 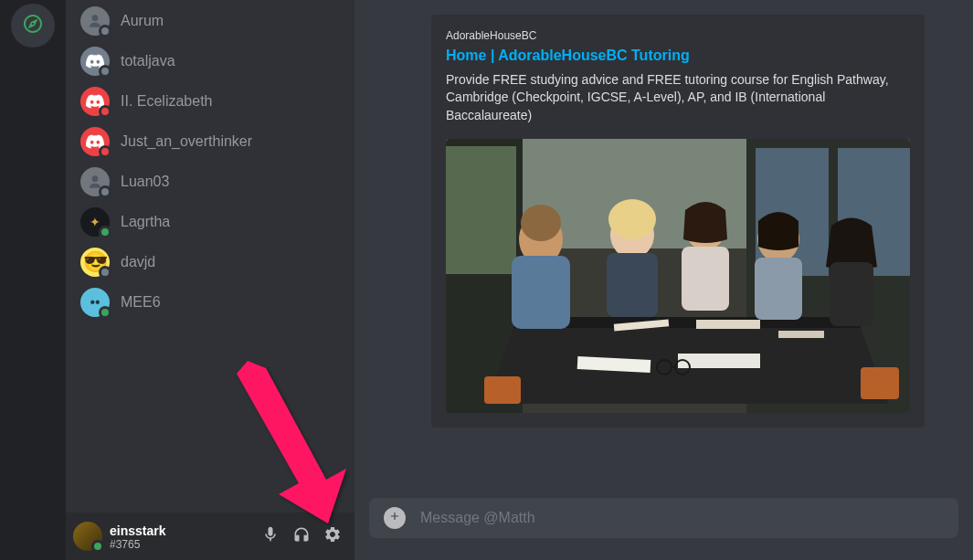 I want to click on settings-button, so click(x=333, y=536).